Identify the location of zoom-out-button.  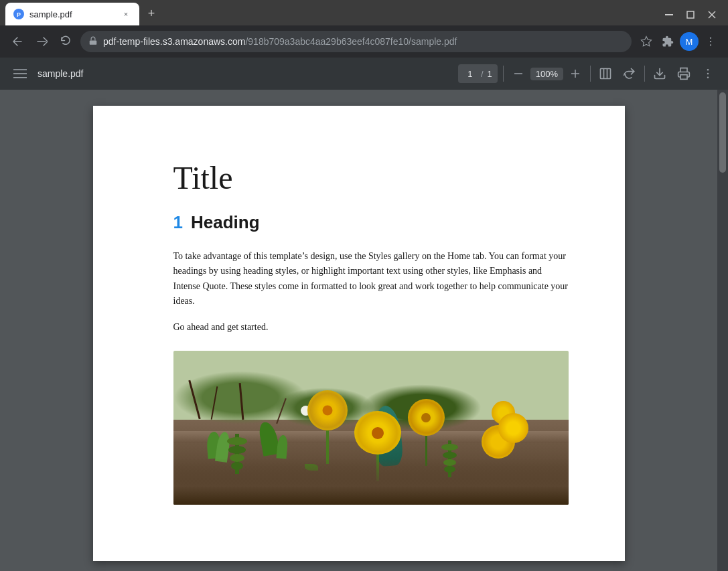
(518, 74).